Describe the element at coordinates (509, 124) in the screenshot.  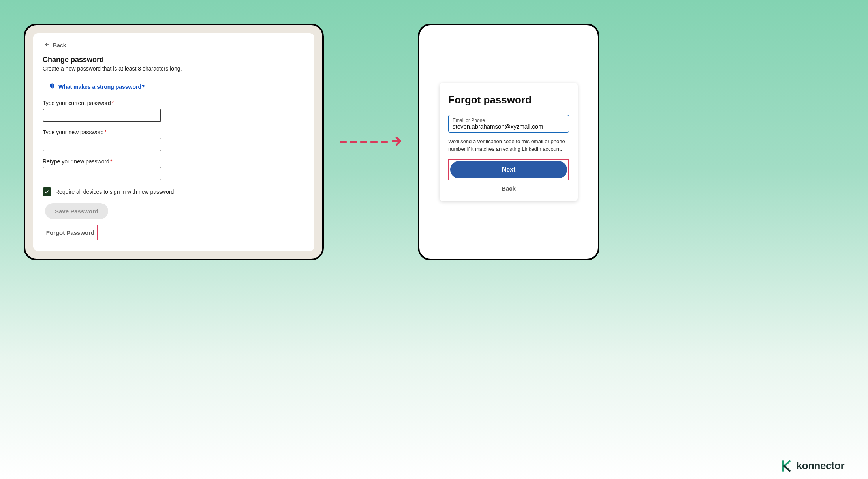
I see `email-phone-input: Email or Phone steven.abrahamson@xyzmail…` at that location.